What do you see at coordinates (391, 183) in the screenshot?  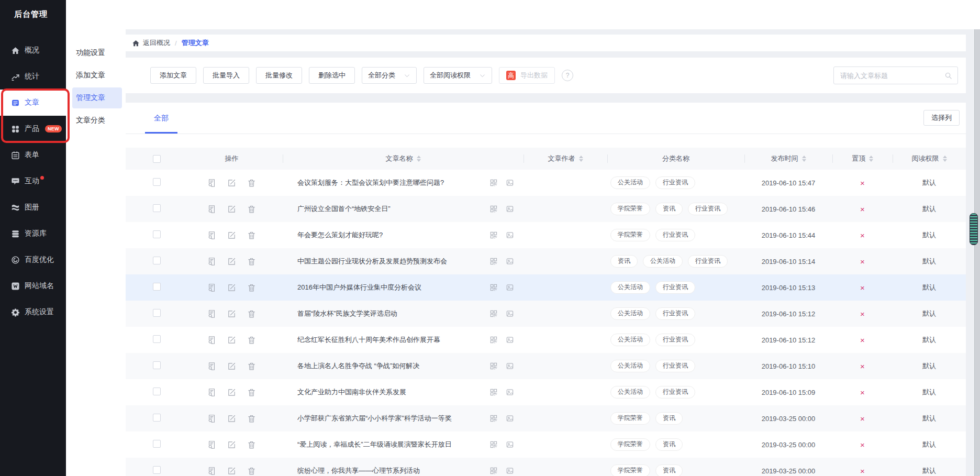 I see `article-title: 会议策划服务：大型会议策划中要注意哪些问题?` at bounding box center [391, 183].